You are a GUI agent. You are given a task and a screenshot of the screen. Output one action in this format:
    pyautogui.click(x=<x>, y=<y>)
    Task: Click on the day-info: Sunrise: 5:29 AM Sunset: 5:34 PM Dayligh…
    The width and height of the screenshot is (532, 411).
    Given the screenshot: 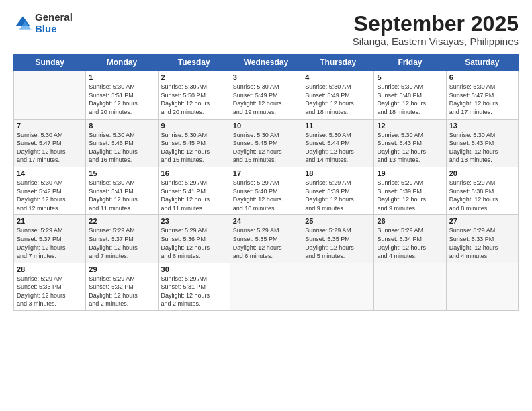 What is the action you would take?
    pyautogui.click(x=410, y=243)
    